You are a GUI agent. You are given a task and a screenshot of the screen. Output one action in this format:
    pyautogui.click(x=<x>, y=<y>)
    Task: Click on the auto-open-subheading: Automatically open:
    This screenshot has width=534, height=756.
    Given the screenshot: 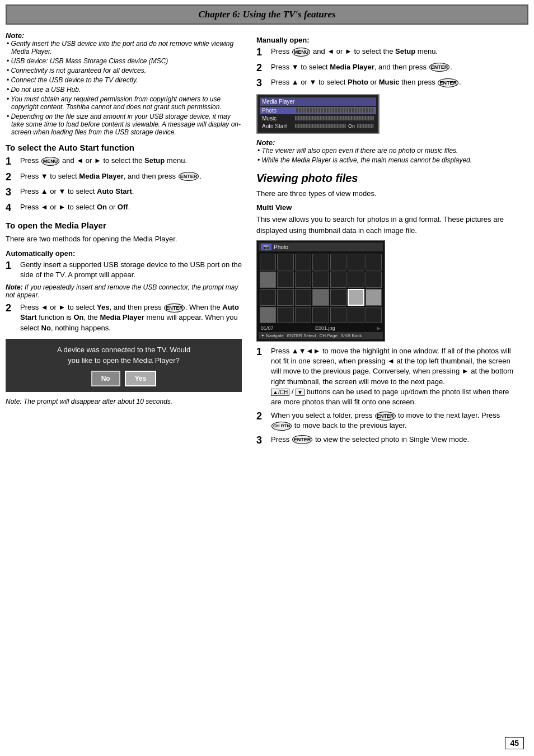 What is the action you would take?
    pyautogui.click(x=124, y=253)
    